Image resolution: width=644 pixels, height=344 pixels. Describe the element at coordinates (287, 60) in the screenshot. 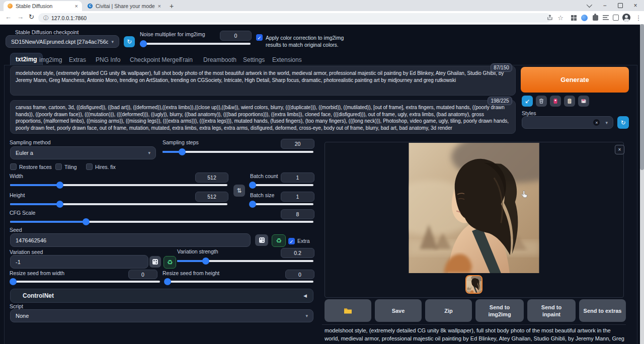

I see `tab-extensions: Extensions` at that location.